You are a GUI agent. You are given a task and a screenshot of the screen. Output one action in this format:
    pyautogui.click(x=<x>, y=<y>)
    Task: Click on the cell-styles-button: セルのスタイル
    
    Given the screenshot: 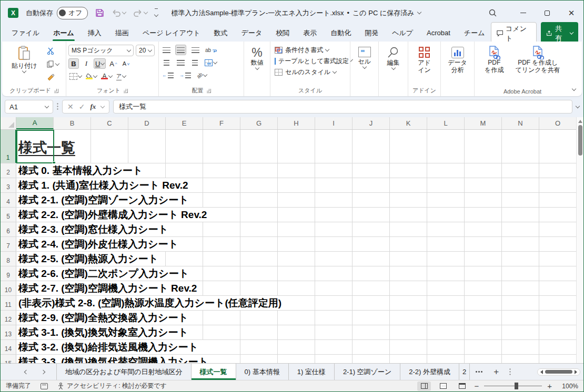 What is the action you would take?
    pyautogui.click(x=310, y=73)
    